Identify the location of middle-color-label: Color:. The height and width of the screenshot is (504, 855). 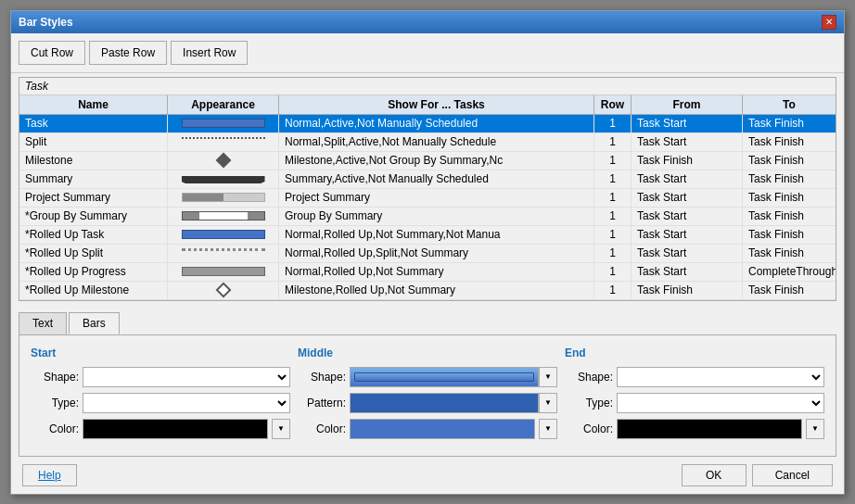
(322, 429).